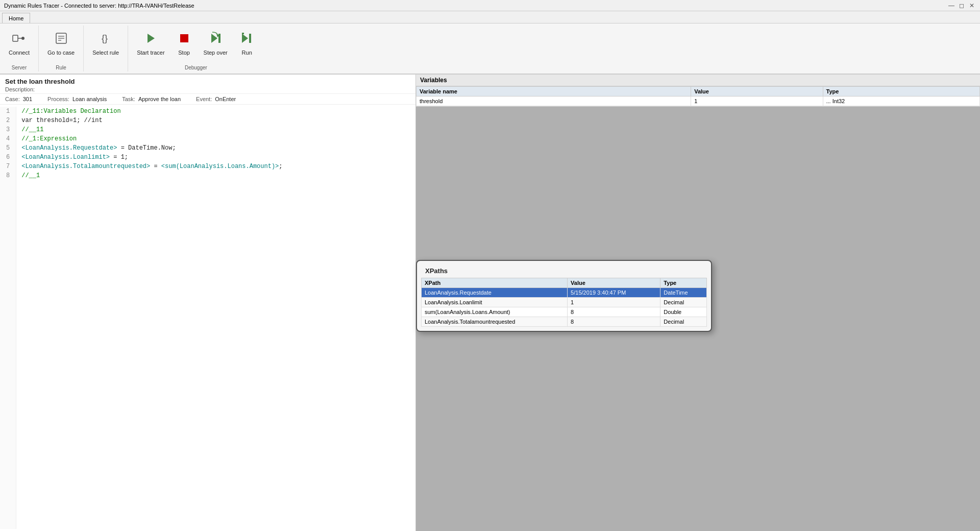  Describe the element at coordinates (215, 43) in the screenshot. I see `stepover-button: Step over` at that location.